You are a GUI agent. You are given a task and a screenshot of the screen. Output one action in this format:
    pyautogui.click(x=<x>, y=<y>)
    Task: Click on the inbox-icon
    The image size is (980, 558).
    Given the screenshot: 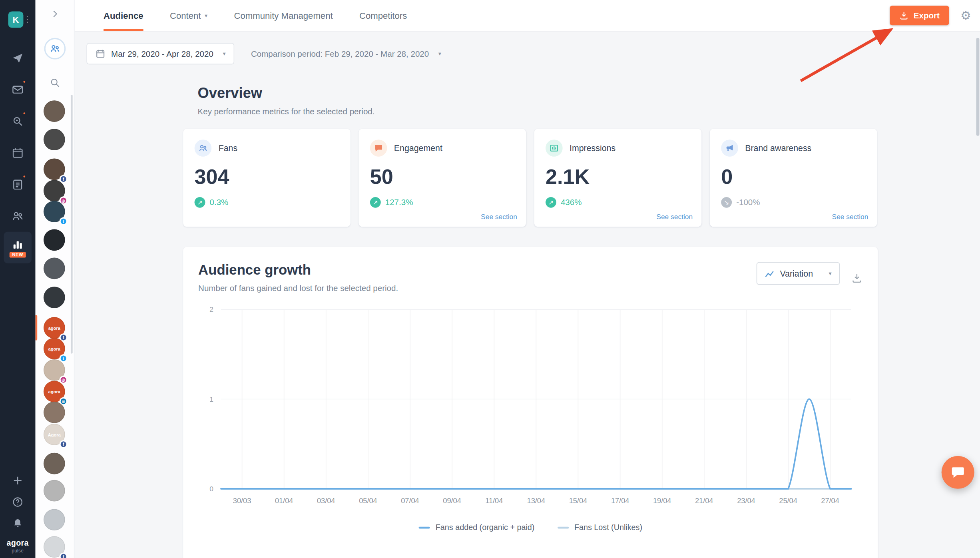 What is the action you would take?
    pyautogui.click(x=18, y=90)
    